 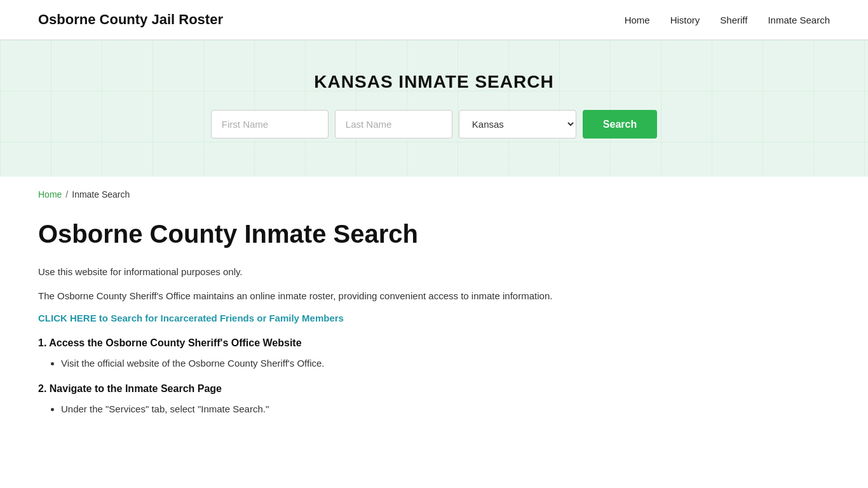 What do you see at coordinates (434, 125) in the screenshot?
I see `search-form: Kansas Search` at bounding box center [434, 125].